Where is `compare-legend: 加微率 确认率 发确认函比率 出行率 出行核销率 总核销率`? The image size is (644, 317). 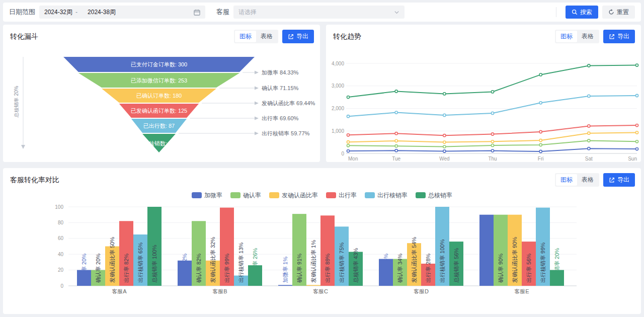
compare-legend: 加微率 确认率 发确认函比率 出行率 出行核销率 总核销率 is located at coordinates (322, 195).